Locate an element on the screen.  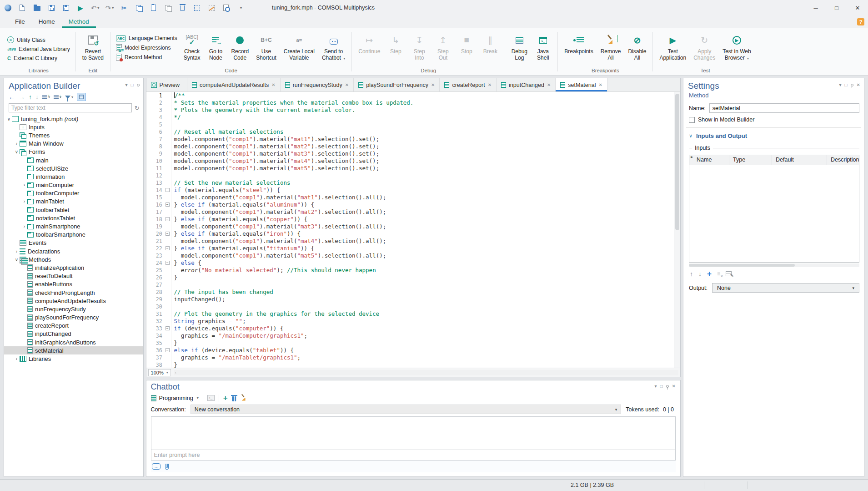
code-line: 12 is located at coordinates (410, 176).